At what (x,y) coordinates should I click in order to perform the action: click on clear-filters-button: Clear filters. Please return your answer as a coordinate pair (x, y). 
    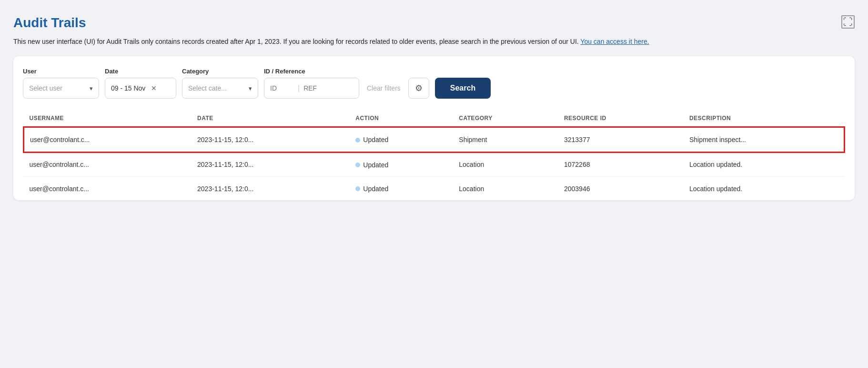
    Looking at the image, I should click on (384, 88).